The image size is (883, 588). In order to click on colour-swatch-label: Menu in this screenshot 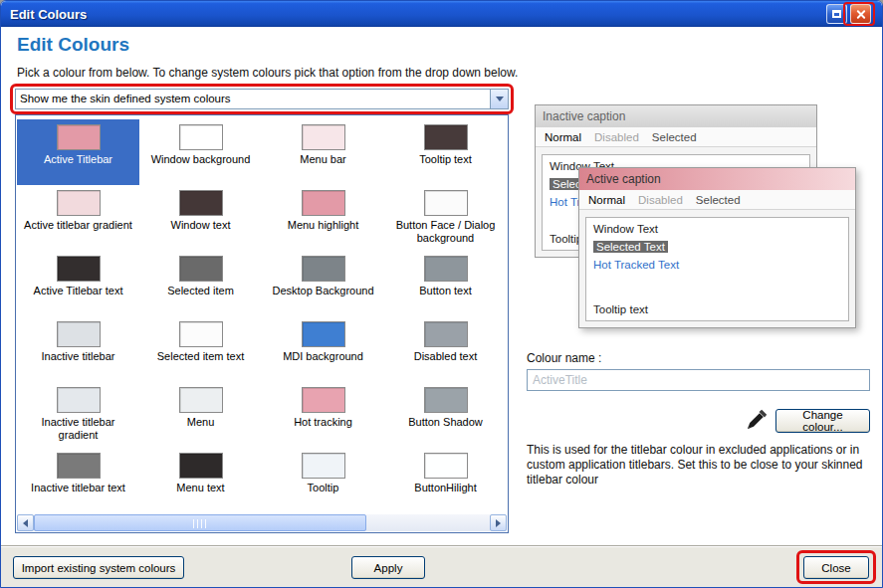, I will do `click(201, 422)`.